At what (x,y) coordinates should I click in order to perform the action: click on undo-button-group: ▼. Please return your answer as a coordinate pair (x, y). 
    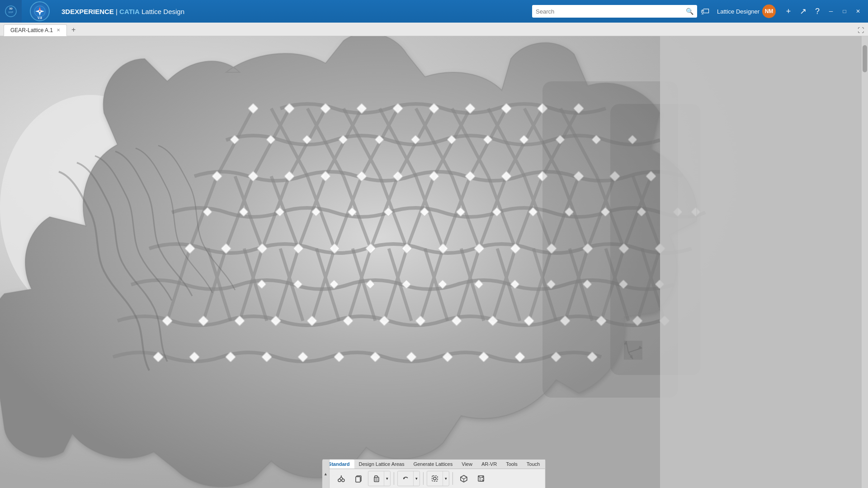
    Looking at the image, I should click on (409, 479).